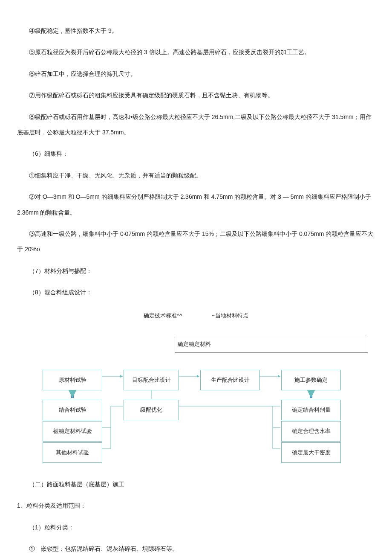  What do you see at coordinates (72, 453) in the screenshot?
I see `node-other-test: 其他材料试验` at bounding box center [72, 453].